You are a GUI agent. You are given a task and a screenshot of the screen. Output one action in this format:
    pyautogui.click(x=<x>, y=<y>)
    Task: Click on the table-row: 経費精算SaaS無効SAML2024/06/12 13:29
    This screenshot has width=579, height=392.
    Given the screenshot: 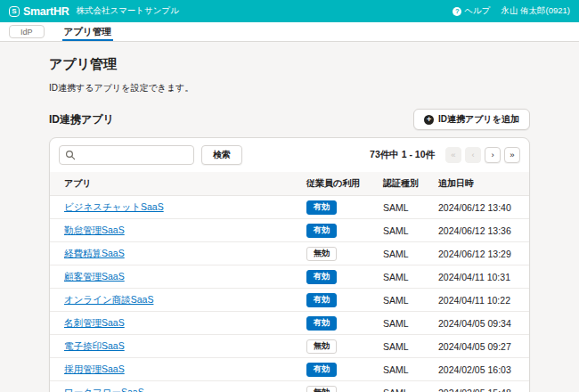 What is the action you would take?
    pyautogui.click(x=290, y=254)
    